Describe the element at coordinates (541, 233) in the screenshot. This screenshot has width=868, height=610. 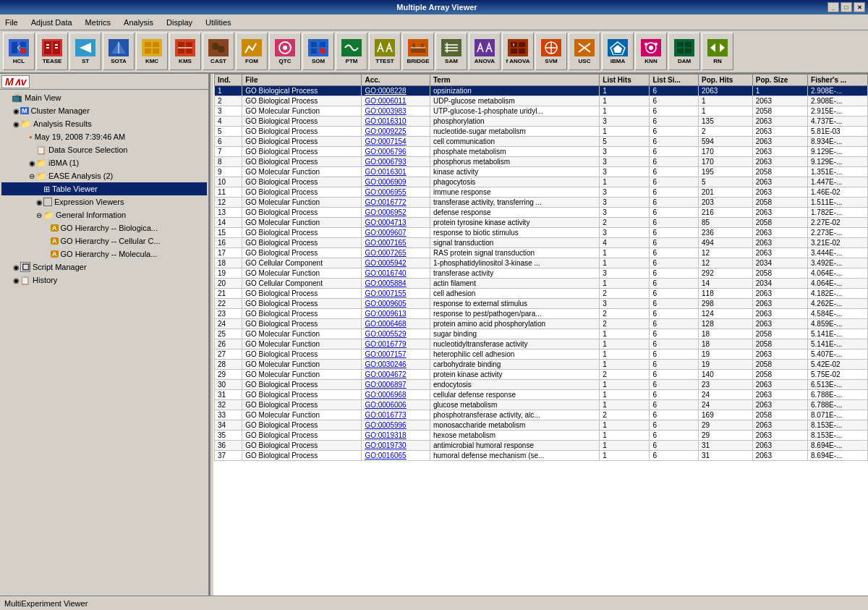
I see `table-row: 15GO Biological ProcessGO:0009607respons…` at that location.